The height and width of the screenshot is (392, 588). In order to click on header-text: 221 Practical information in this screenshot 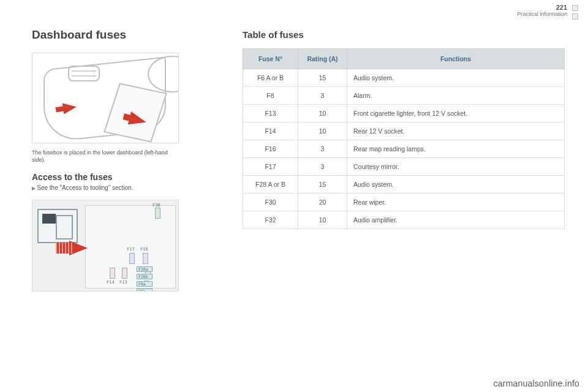, I will do `click(542, 10)`.